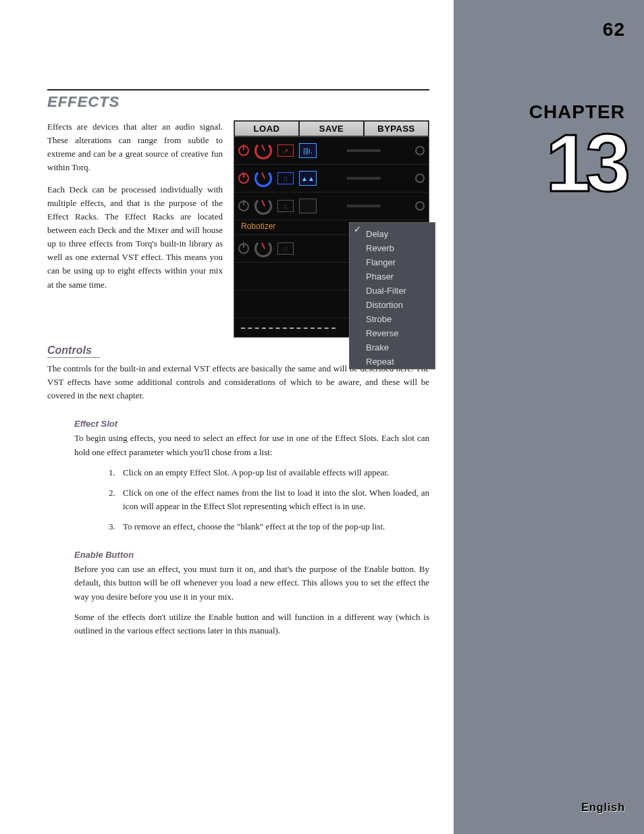 The height and width of the screenshot is (834, 644). What do you see at coordinates (273, 527) in the screenshot?
I see `list-item: To remove an effect, choose the "blank" …` at bounding box center [273, 527].